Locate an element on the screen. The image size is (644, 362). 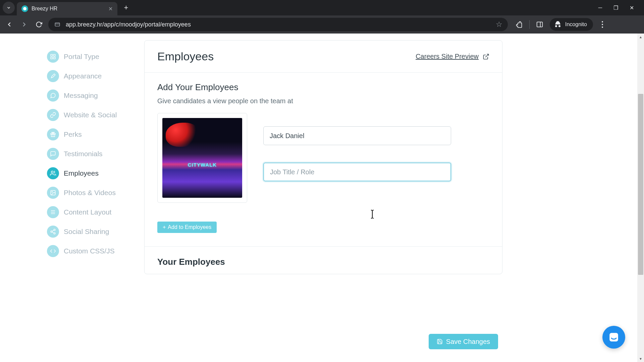
save-button-label: Save Changes is located at coordinates (468, 342).